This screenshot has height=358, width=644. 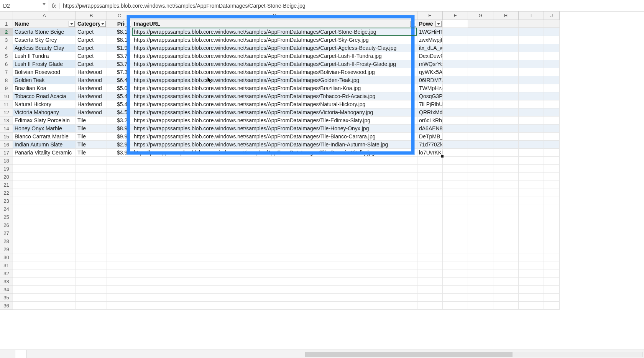 What do you see at coordinates (531, 104) in the screenshot?
I see `cell-I11` at bounding box center [531, 104].